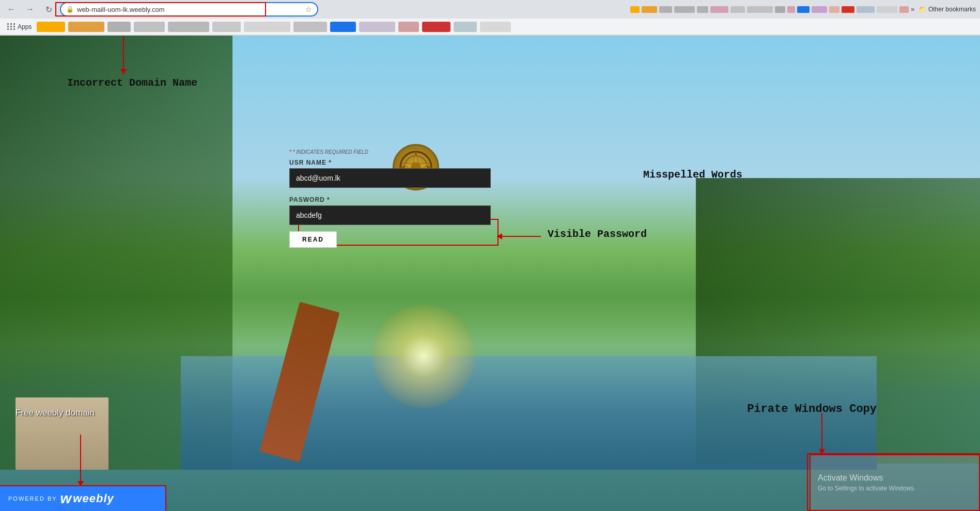 The image size is (980, 511). I want to click on reload-button: ↻, so click(49, 9).